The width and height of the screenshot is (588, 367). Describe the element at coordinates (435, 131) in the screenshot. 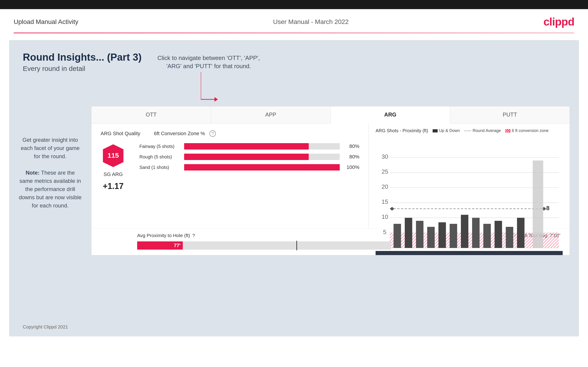

I see `legend-box-icon` at that location.